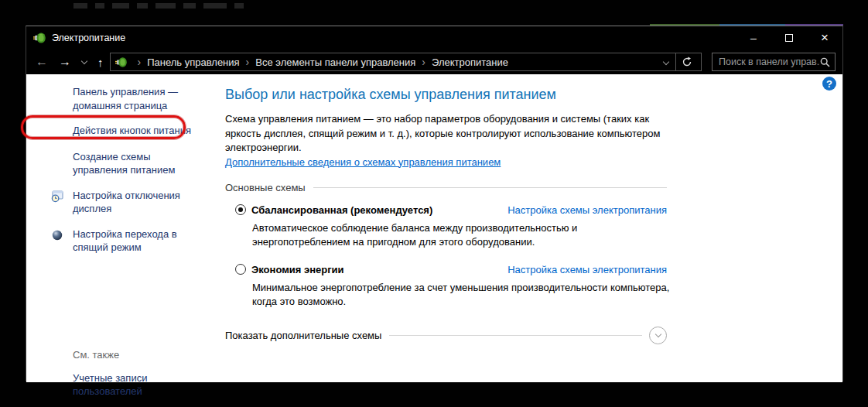  What do you see at coordinates (687, 62) in the screenshot?
I see `refresh-button` at bounding box center [687, 62].